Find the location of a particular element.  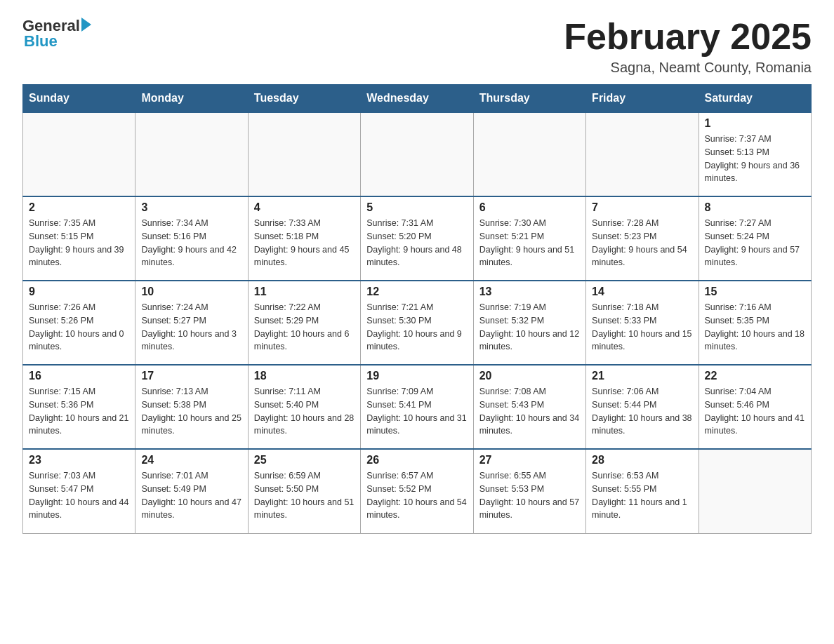

day-number: 11 is located at coordinates (305, 292).